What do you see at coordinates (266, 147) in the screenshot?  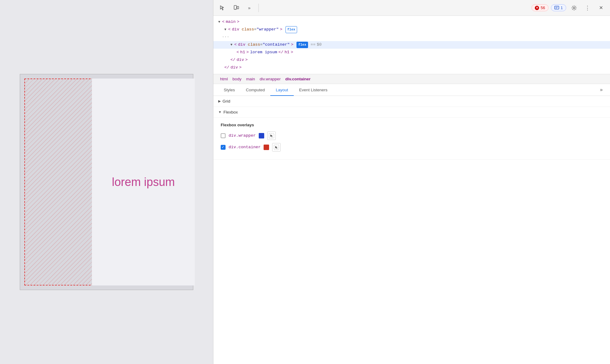 I see `container-color-swatch` at bounding box center [266, 147].